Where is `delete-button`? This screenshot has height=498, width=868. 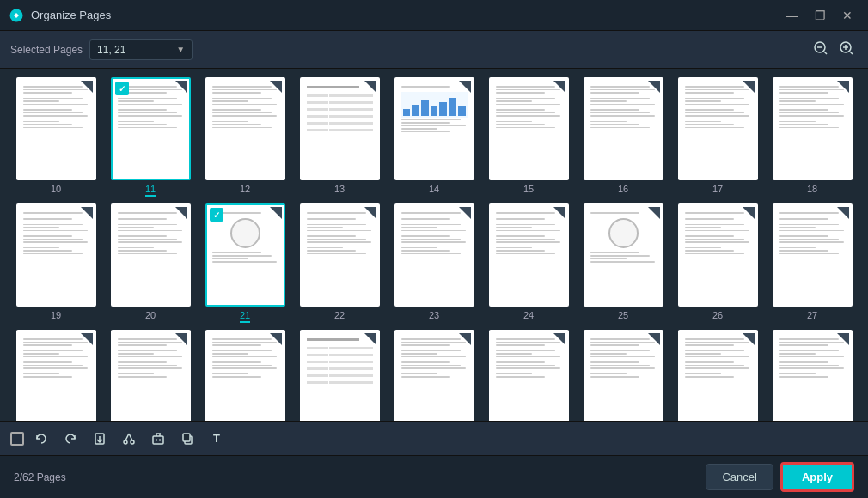
delete-button is located at coordinates (158, 439).